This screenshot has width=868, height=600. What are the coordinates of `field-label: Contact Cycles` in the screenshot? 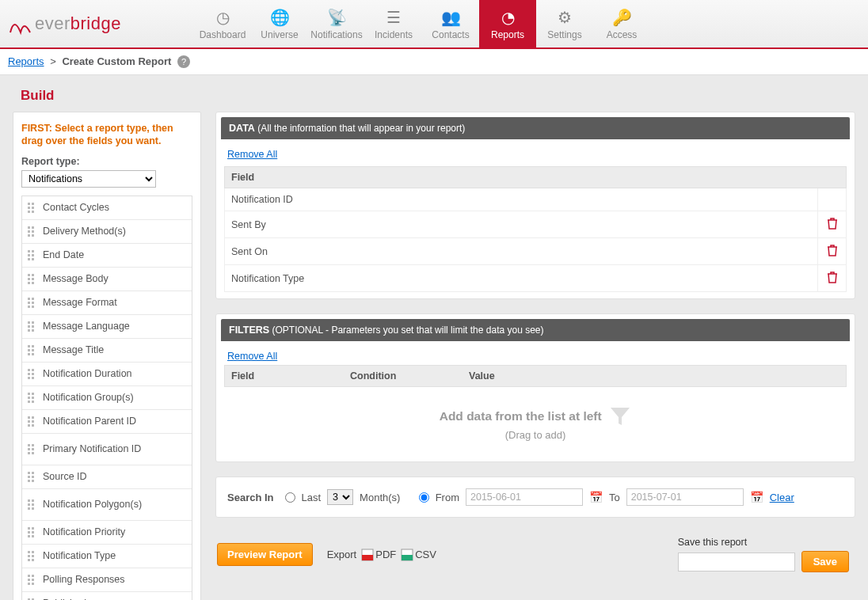 It's located at (76, 207).